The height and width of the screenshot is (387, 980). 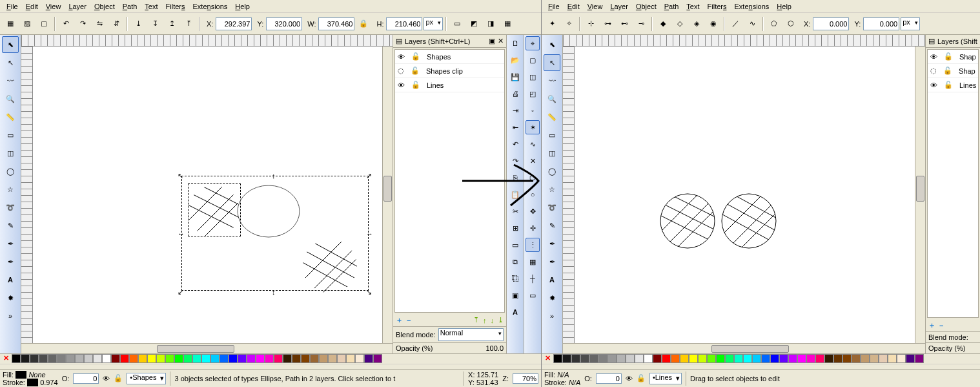 I want to click on calligraphy-tool: ✒, so click(x=10, y=244).